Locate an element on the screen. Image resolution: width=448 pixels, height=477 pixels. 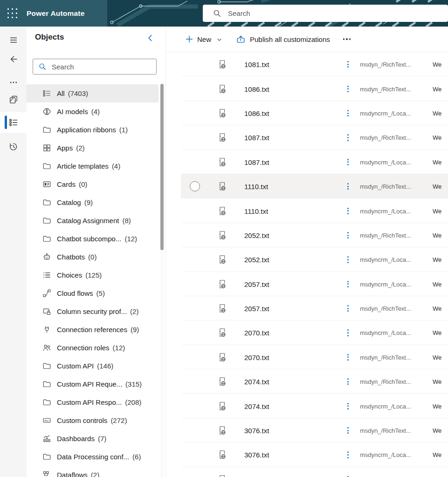
table-row: 1086.txt msdyncrm_/Loca... We is located at coordinates (314, 113).